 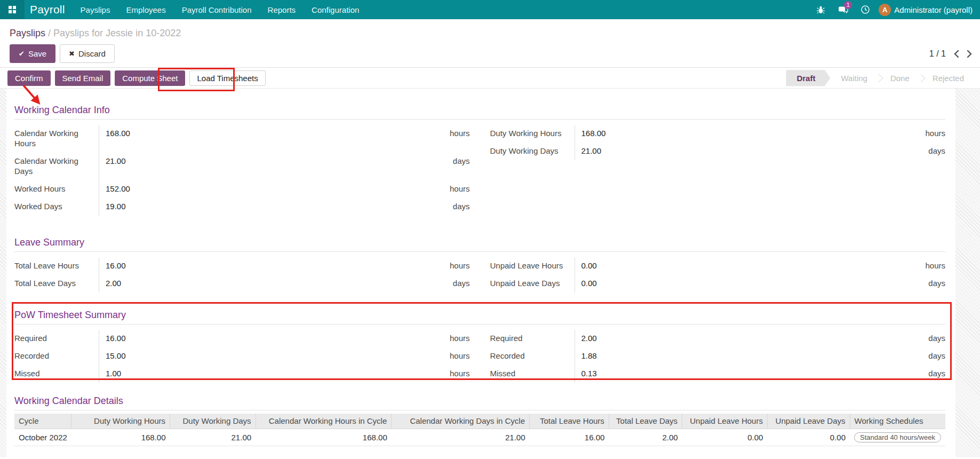 What do you see at coordinates (885, 10) in the screenshot?
I see `avatar: A` at bounding box center [885, 10].